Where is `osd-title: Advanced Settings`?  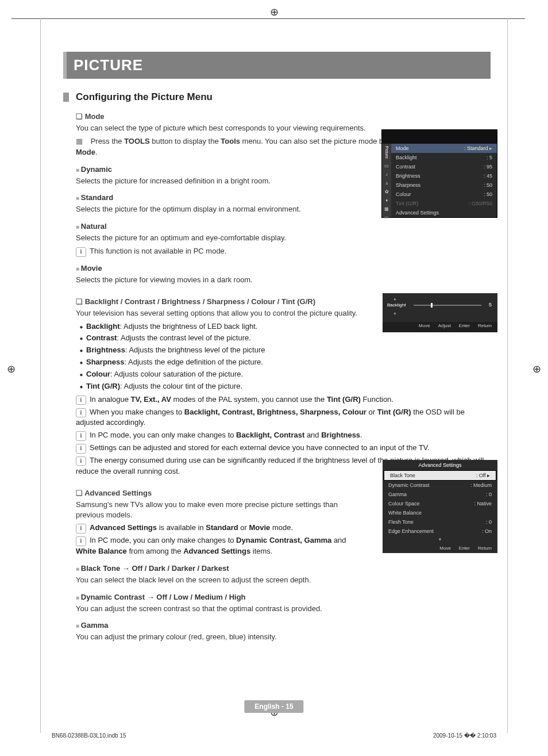 osd-title: Advanced Settings is located at coordinates (440, 465).